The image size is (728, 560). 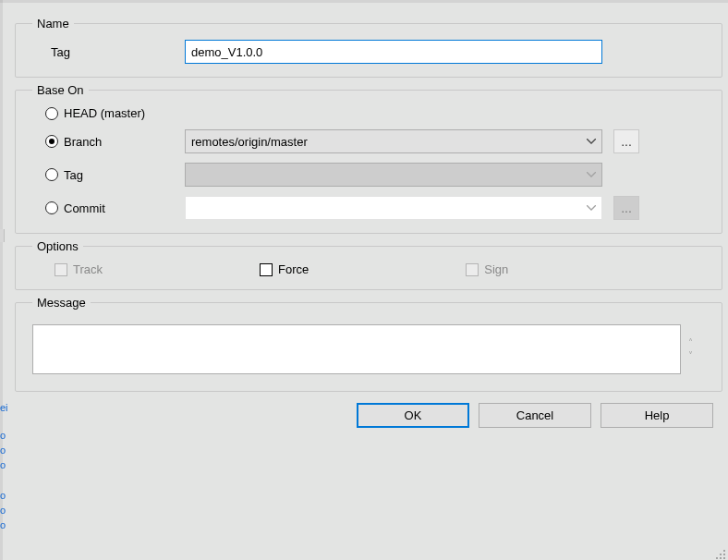 What do you see at coordinates (52, 175) in the screenshot?
I see `base-tag-radio` at bounding box center [52, 175].